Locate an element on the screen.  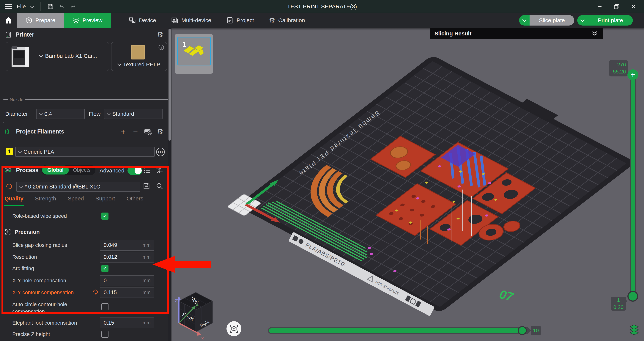
printer-select-card: Bambu Lab X1 Car... is located at coordinates (58, 56).